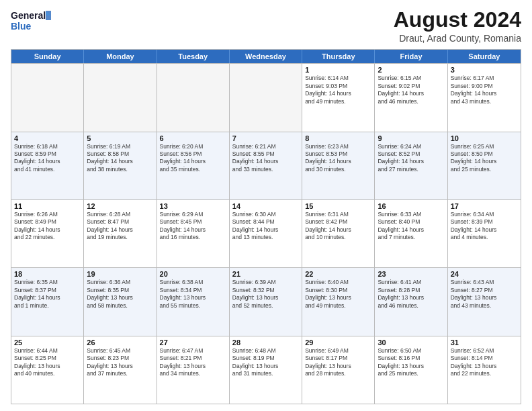 The width and height of the screenshot is (532, 411). Describe the element at coordinates (339, 90) in the screenshot. I see `day-info: Sunrise: 6:14 AM Sunset: 9:03 PM Dayligh…` at that location.